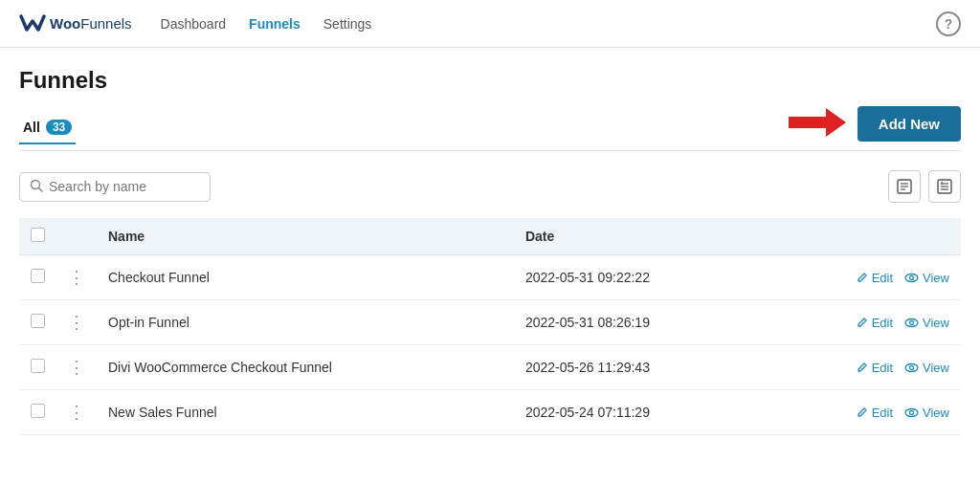 Image resolution: width=980 pixels, height=483 pixels. I want to click on row-name: Divi WooCommerce Checkout Funnel, so click(305, 367).